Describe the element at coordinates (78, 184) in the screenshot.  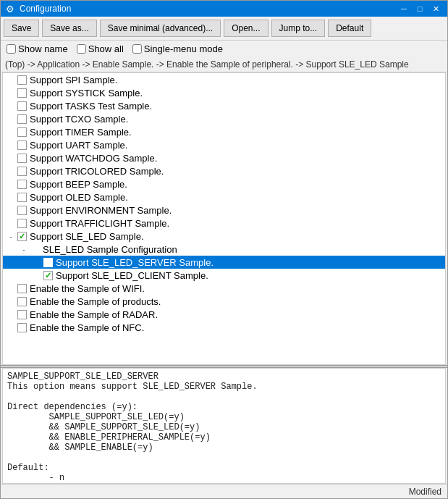
I see `tree-item-label: Support BEEP Sample.` at that location.